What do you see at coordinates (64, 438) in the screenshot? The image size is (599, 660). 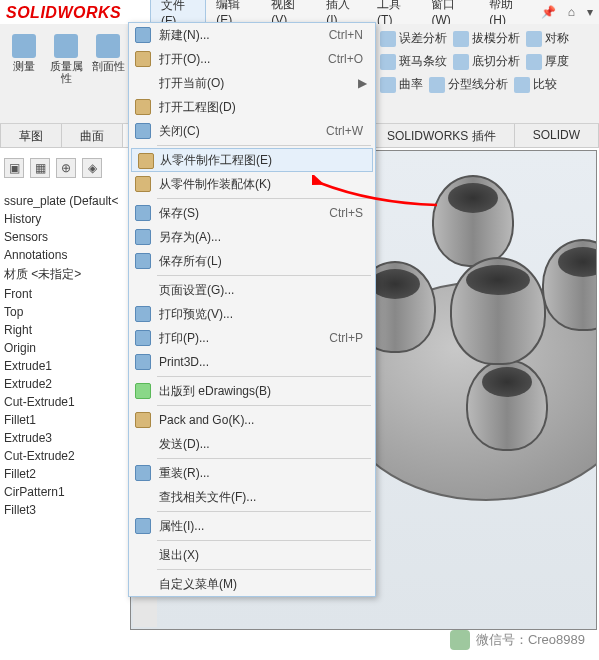 I see `tree-item: Extrude3` at bounding box center [64, 438].